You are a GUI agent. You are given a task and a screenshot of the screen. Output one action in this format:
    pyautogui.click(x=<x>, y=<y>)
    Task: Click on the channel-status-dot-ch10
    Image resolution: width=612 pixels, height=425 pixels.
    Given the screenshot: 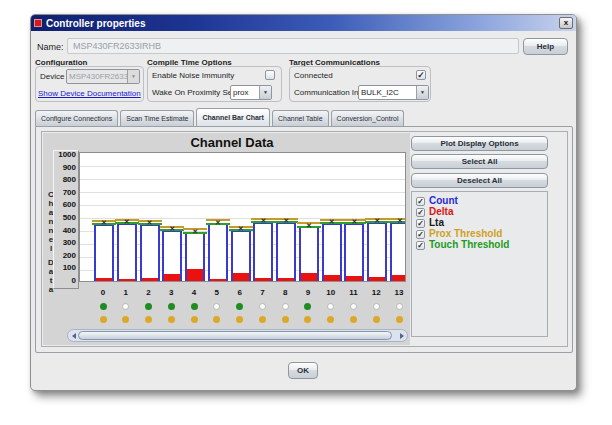 What is the action you would take?
    pyautogui.click(x=330, y=306)
    